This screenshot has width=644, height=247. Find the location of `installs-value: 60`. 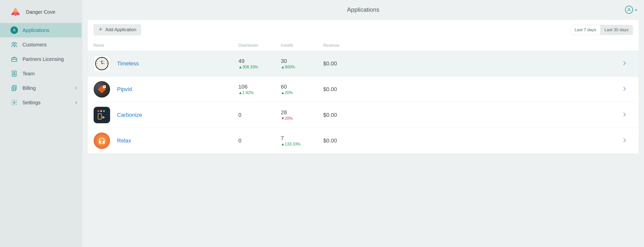

installs-value: 60 is located at coordinates (302, 87).